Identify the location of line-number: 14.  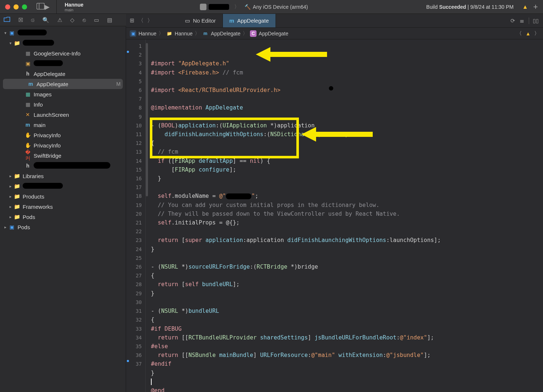
(134, 161).